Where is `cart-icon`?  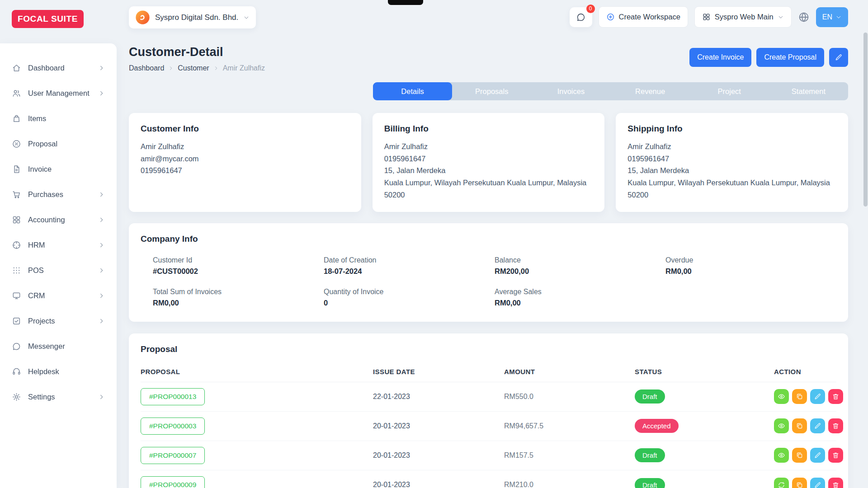
cart-icon is located at coordinates (16, 194).